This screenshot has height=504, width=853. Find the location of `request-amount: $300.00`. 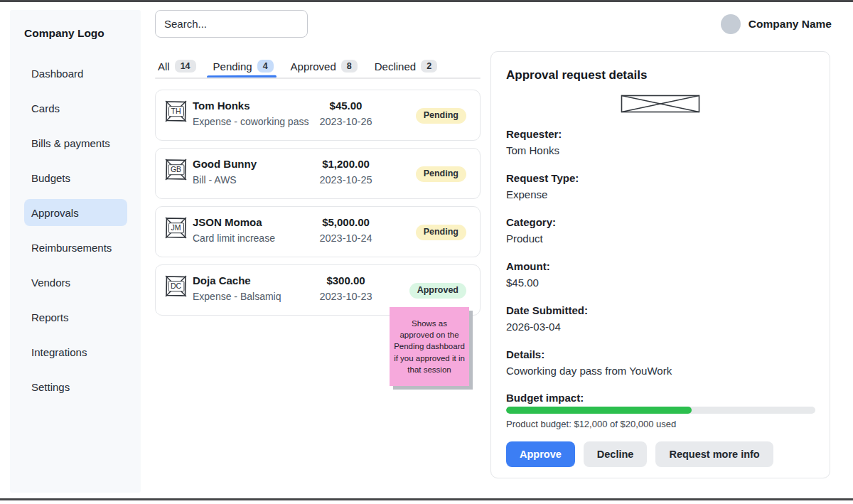

request-amount: $300.00 is located at coordinates (345, 280).